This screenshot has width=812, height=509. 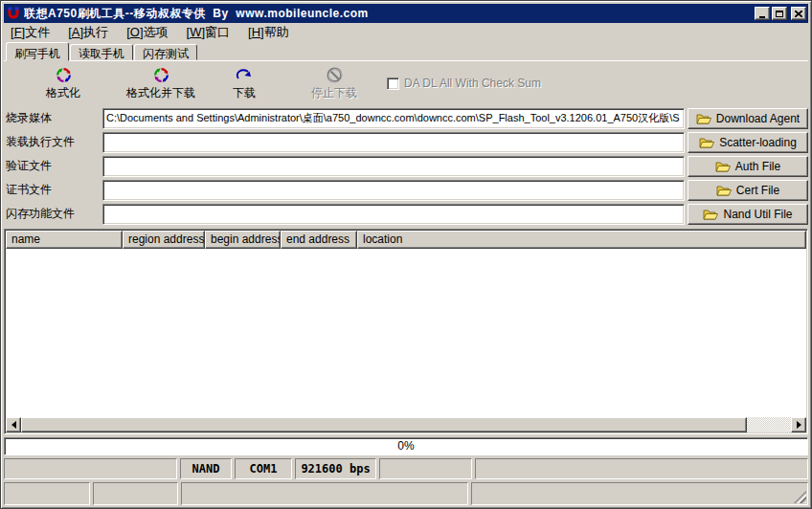 What do you see at coordinates (11, 425) in the screenshot?
I see `arrow-left-icon` at bounding box center [11, 425].